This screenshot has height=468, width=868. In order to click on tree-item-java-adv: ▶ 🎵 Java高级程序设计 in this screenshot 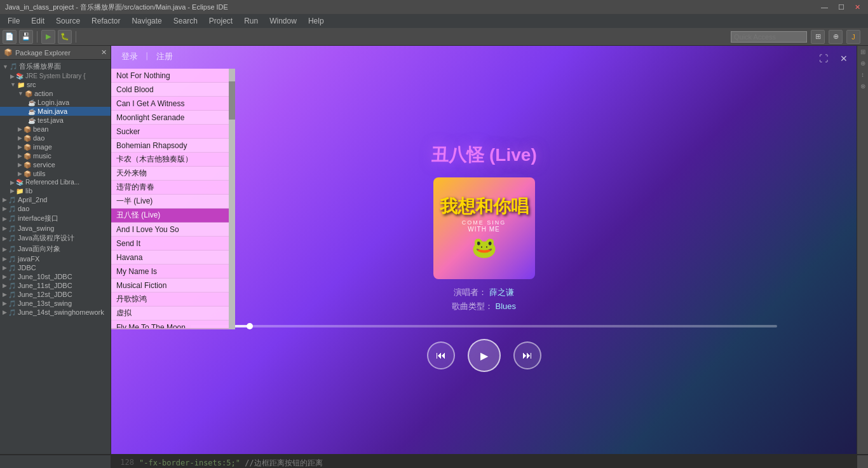, I will do `click(55, 238)`.